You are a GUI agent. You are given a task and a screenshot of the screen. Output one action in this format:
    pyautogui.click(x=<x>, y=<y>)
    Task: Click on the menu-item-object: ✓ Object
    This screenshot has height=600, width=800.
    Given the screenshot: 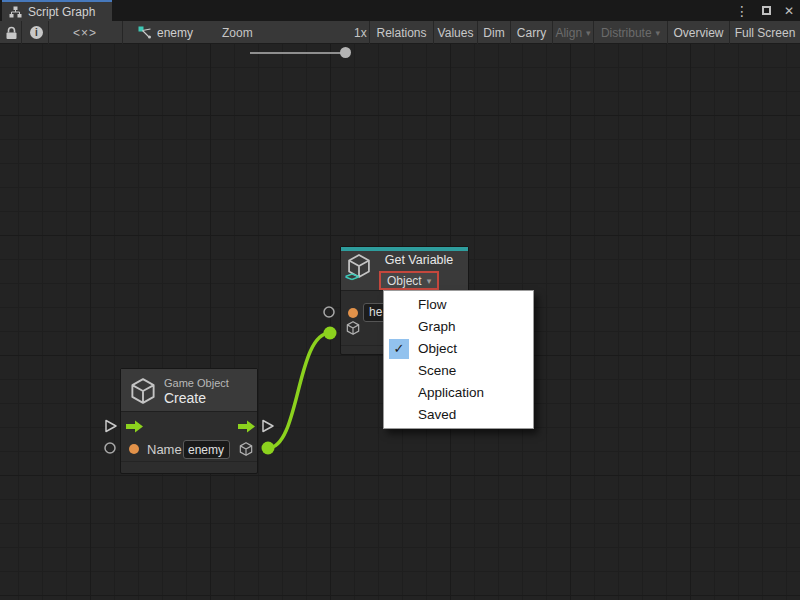 What is the action you would take?
    pyautogui.click(x=458, y=349)
    